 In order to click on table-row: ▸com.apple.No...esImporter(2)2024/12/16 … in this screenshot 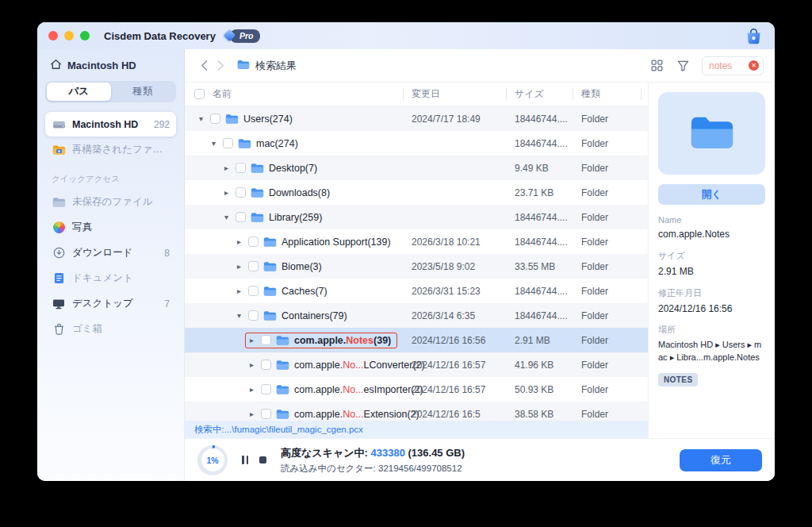, I will do `click(416, 389)`.